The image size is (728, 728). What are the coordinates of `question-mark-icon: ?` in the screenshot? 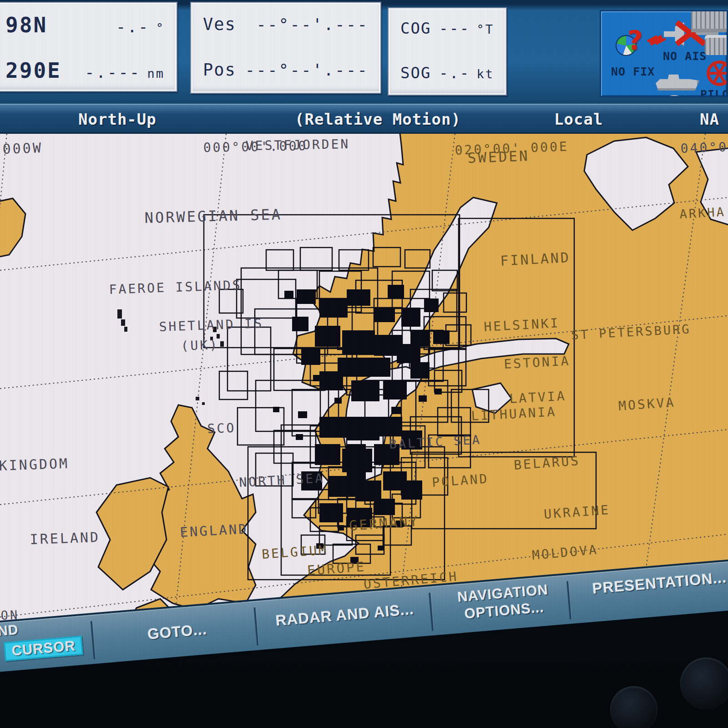 It's located at (635, 40).